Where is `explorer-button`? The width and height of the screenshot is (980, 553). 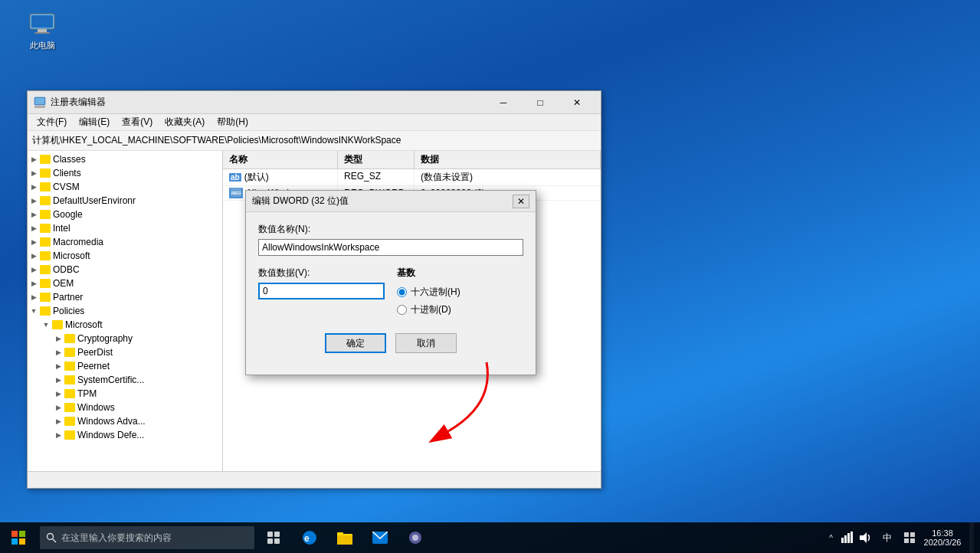
explorer-button is located at coordinates (345, 538).